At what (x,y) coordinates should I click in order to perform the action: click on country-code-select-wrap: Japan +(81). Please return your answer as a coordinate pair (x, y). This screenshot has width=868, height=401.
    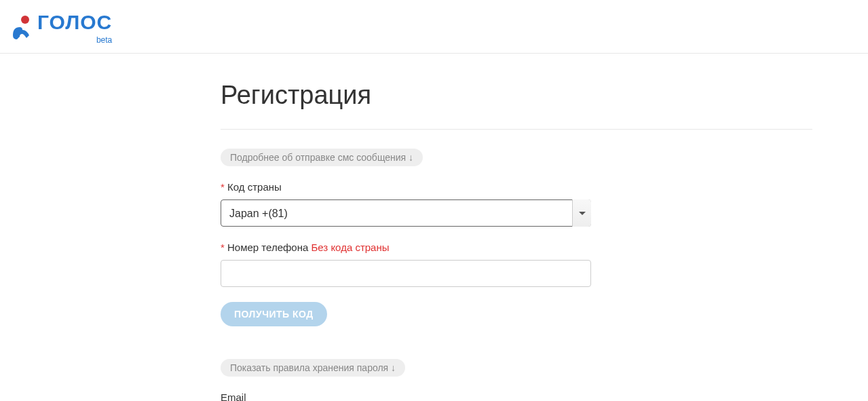
    Looking at the image, I should click on (406, 213).